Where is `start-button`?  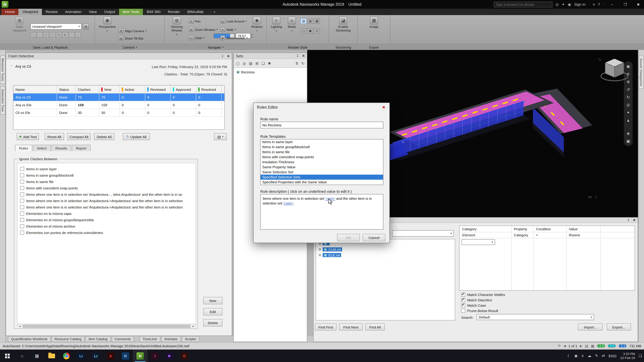
start-button is located at coordinates (8, 356).